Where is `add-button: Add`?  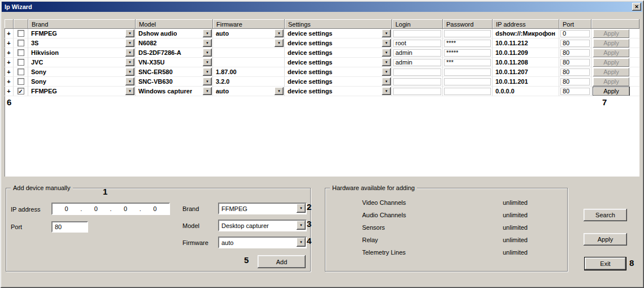
add-button: Add is located at coordinates (281, 261).